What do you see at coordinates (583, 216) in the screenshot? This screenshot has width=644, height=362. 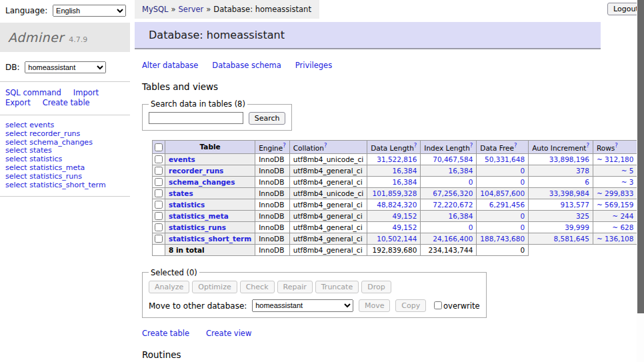 I see `auto-increment-link: 325` at bounding box center [583, 216].